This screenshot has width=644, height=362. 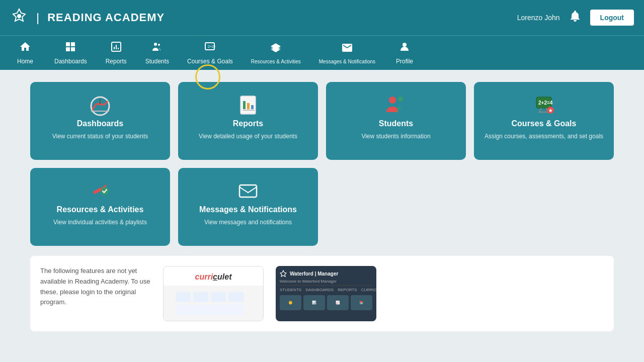 I want to click on waterford-logo-icon, so click(x=19, y=18).